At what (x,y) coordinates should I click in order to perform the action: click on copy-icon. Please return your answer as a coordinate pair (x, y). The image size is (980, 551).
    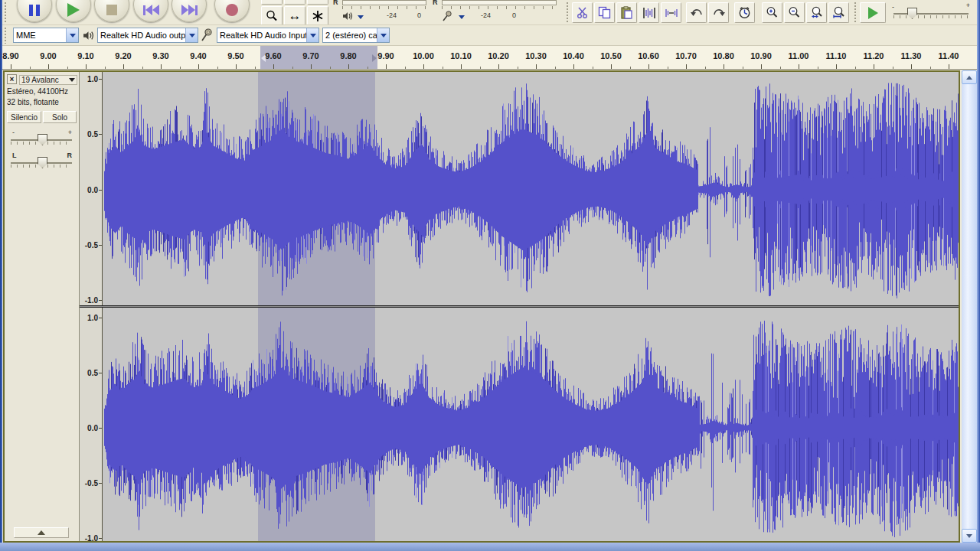
    Looking at the image, I should click on (605, 12).